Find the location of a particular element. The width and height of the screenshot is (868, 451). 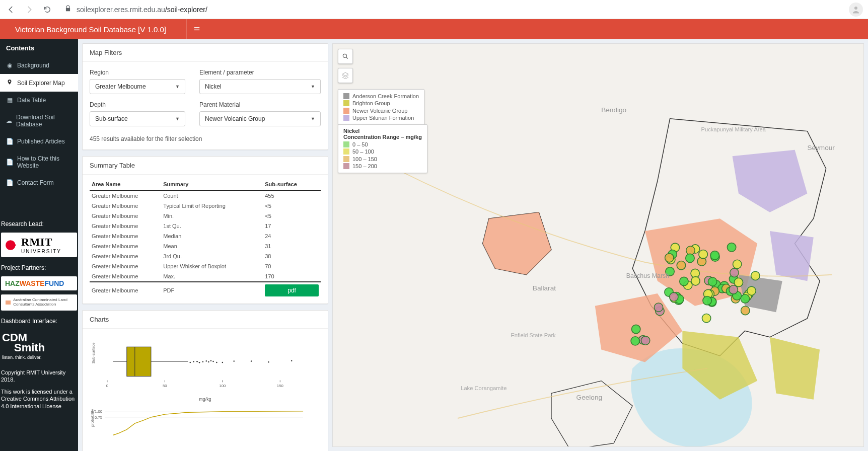

profile-icon is located at coordinates (856, 10).